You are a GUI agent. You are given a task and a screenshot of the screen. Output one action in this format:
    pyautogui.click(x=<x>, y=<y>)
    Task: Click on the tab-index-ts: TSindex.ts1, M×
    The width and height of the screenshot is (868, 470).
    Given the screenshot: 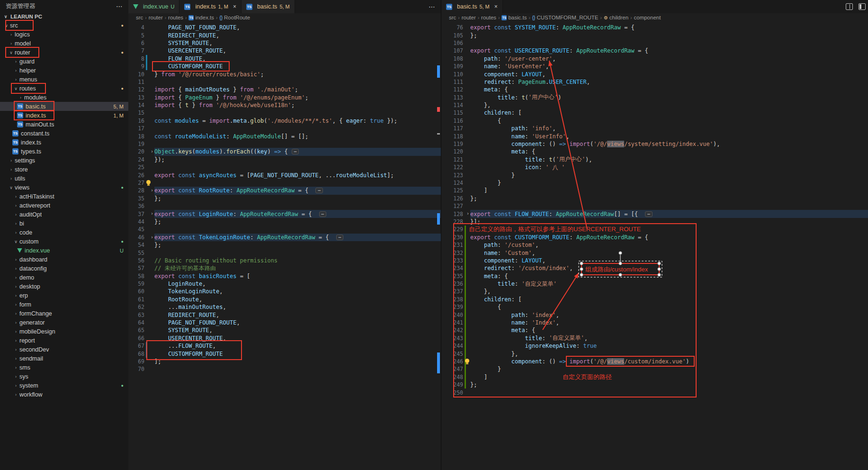 What is the action you would take?
    pyautogui.click(x=210, y=7)
    